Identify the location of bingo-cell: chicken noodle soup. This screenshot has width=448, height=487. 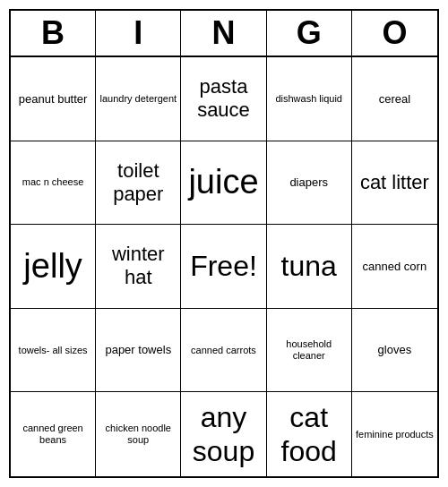
(138, 434).